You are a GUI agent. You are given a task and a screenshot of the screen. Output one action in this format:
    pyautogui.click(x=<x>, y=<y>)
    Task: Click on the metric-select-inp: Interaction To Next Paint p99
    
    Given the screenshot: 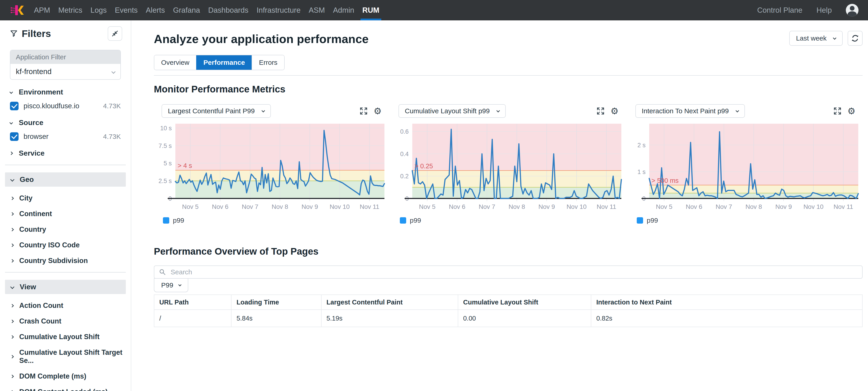 What is the action you would take?
    pyautogui.click(x=690, y=111)
    